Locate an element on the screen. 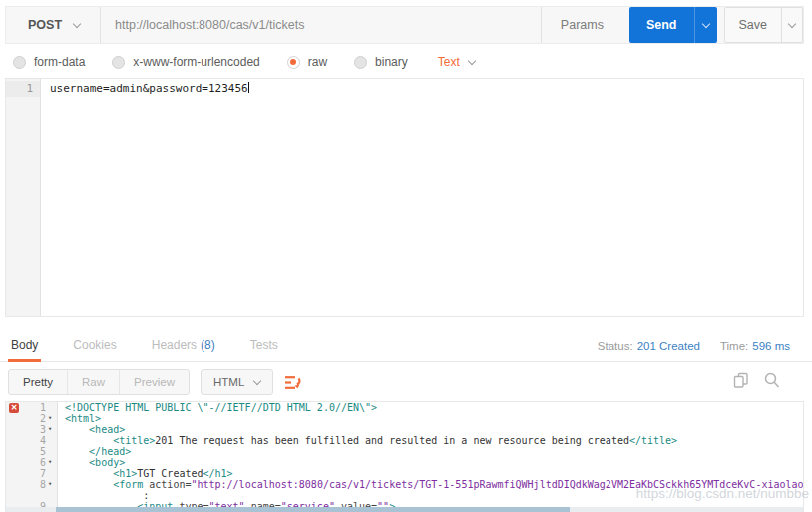  code-text: <!DOCTYPE HTML PUBLIC \"-//IETF//DTD HTM… is located at coordinates (217, 407).